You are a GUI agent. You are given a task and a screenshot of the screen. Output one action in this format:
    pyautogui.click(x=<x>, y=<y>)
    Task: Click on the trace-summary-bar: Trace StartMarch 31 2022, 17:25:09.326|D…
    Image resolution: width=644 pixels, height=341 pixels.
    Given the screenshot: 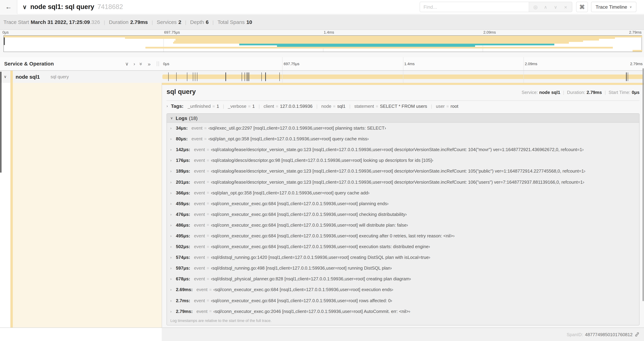 What is the action you would take?
    pyautogui.click(x=322, y=22)
    